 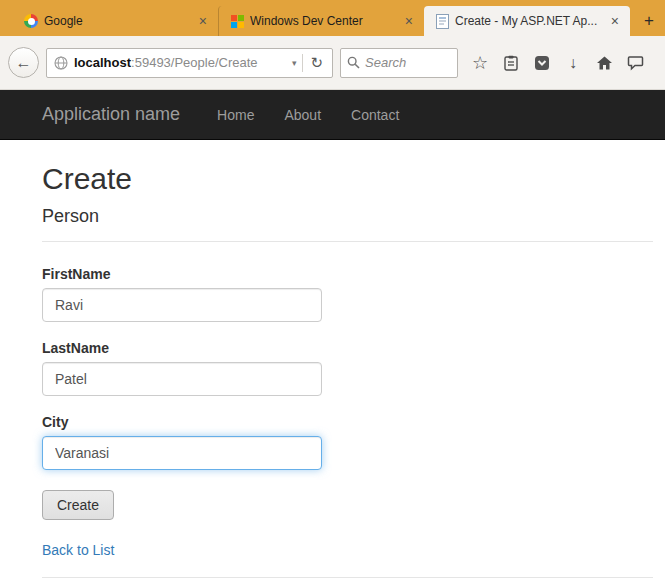 What do you see at coordinates (332, 63) in the screenshot?
I see `navigation-toolbar: ← localhost:59493/People/Create ▾ ↻ ☆` at bounding box center [332, 63].